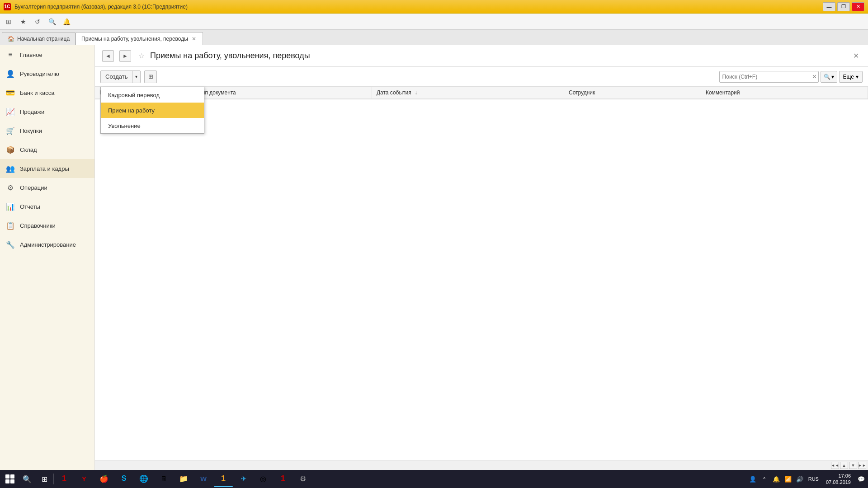 The height and width of the screenshot is (488, 868). I want to click on sidebar-label-operacii: Операции, so click(33, 188).